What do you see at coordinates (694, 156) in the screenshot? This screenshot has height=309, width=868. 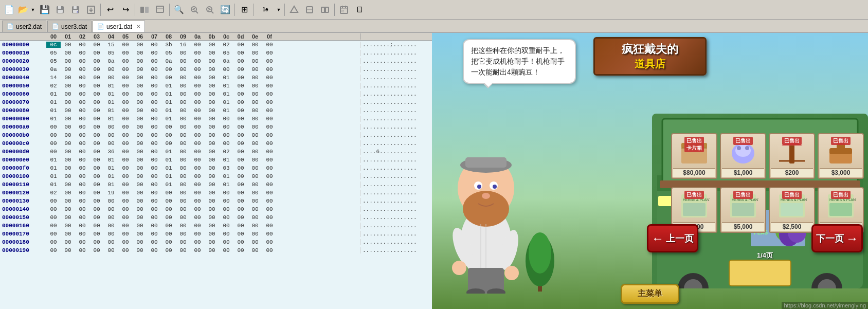 I see `shop-item-0: 已售出卡片箱 $80,000` at bounding box center [694, 156].